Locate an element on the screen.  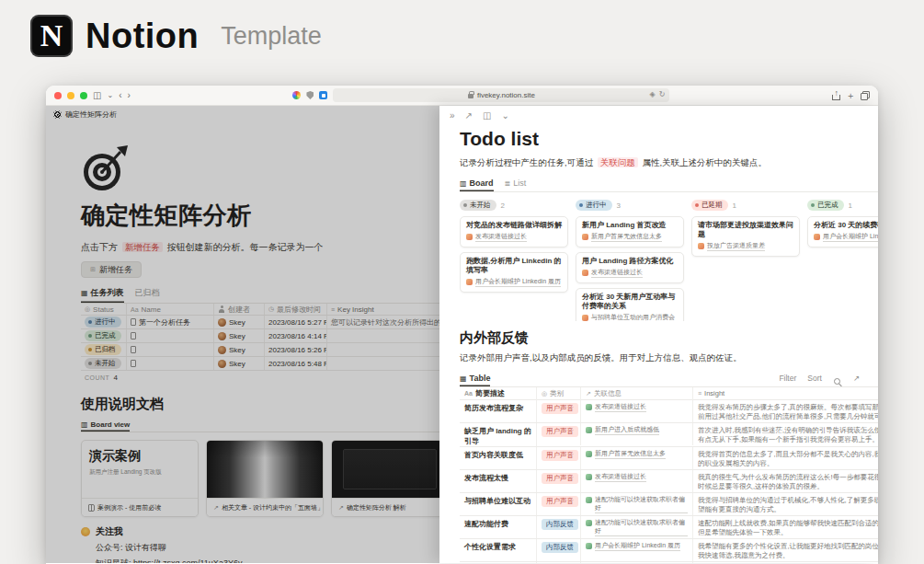
col-status: ◎Status is located at coordinates (104, 309).